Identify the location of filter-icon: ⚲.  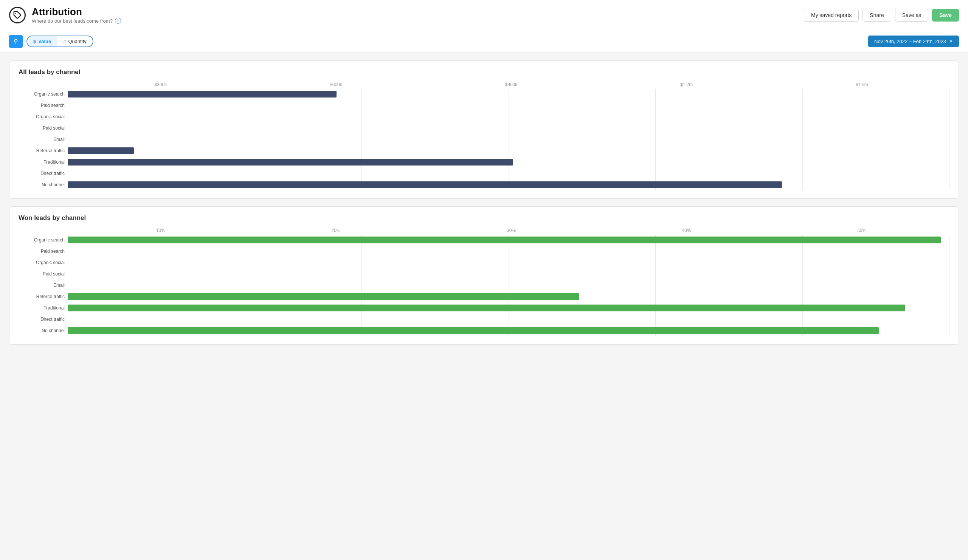
(16, 41).